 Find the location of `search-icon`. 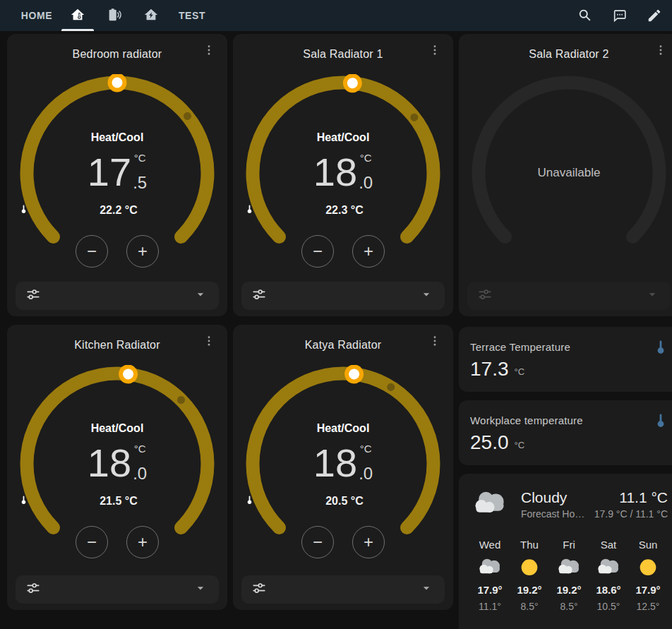

search-icon is located at coordinates (585, 16).